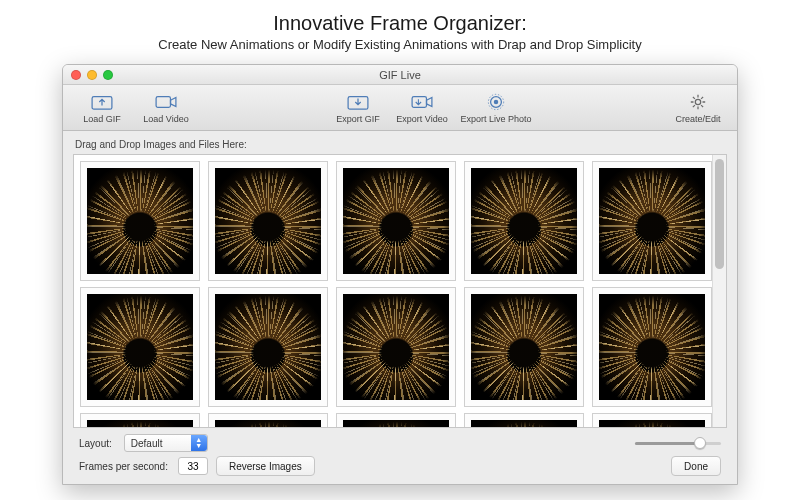 The width and height of the screenshot is (800, 500). I want to click on zoom-slider, so click(678, 444).